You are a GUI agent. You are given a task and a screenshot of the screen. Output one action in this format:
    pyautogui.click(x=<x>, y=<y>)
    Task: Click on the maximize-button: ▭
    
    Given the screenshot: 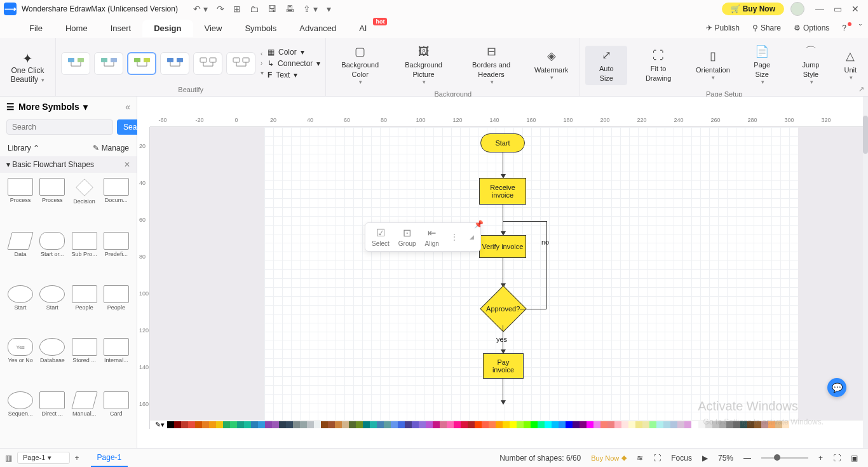 What is the action you would take?
    pyautogui.click(x=837, y=9)
    